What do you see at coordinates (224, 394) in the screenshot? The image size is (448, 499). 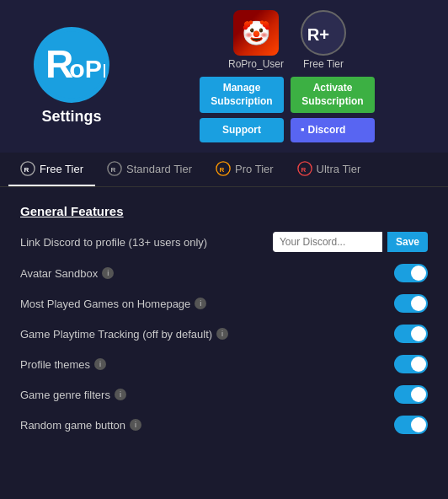 I see `feature-row-genre-filters: Game genre filters i` at bounding box center [224, 394].